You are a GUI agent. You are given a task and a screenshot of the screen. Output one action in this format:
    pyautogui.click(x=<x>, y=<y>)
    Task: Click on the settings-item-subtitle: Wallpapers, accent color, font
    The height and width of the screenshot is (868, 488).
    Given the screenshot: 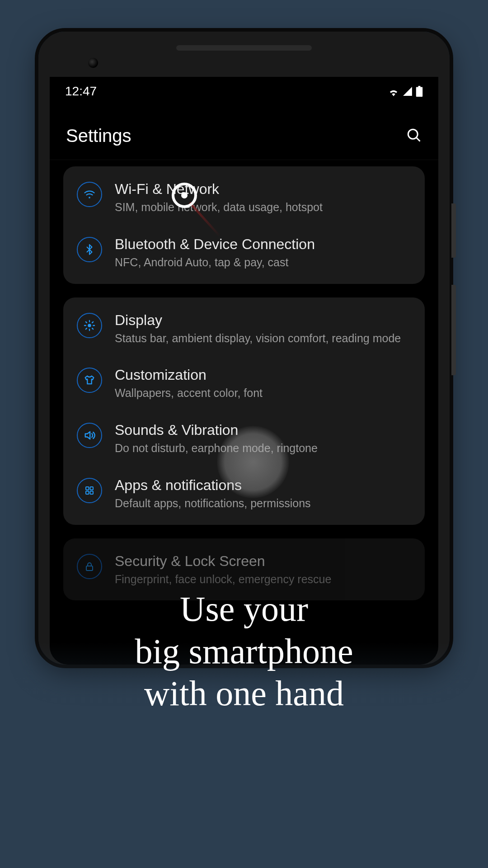 What is the action you would take?
    pyautogui.click(x=263, y=393)
    